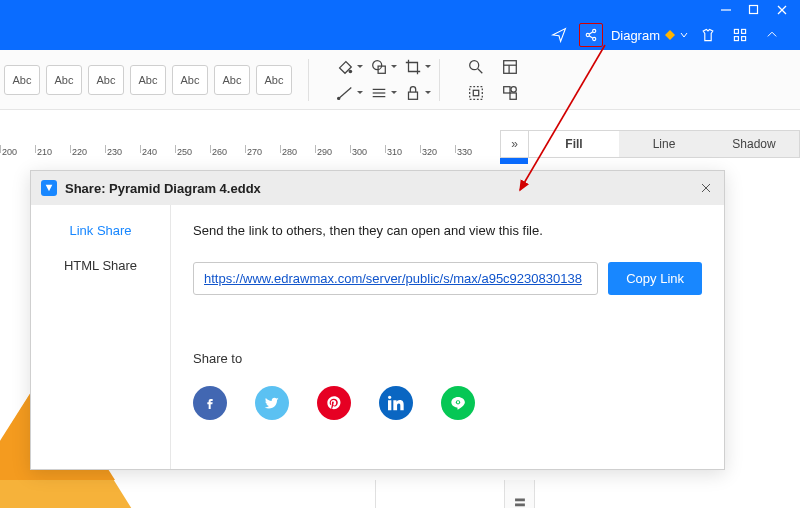 The width and height of the screenshot is (800, 508). What do you see at coordinates (396, 403) in the screenshot?
I see `share-linkedin-button` at bounding box center [396, 403].